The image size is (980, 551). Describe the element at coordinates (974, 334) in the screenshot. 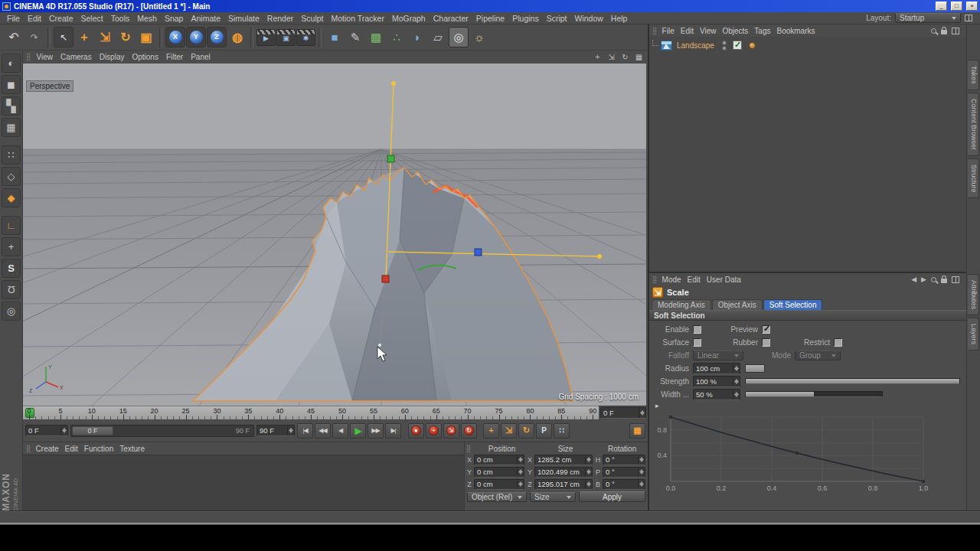

I see `side-tab-layers: Layers` at that location.